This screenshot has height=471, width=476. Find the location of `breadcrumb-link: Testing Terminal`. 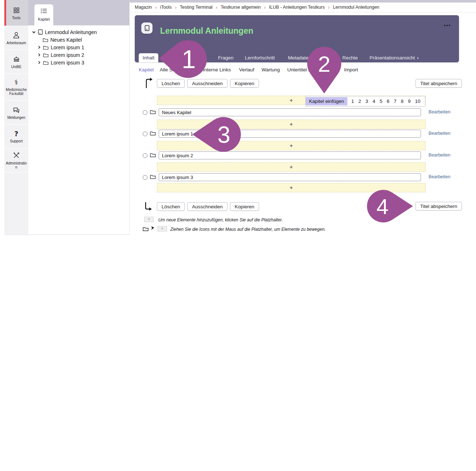

breadcrumb-link: Testing Terminal is located at coordinates (196, 7).